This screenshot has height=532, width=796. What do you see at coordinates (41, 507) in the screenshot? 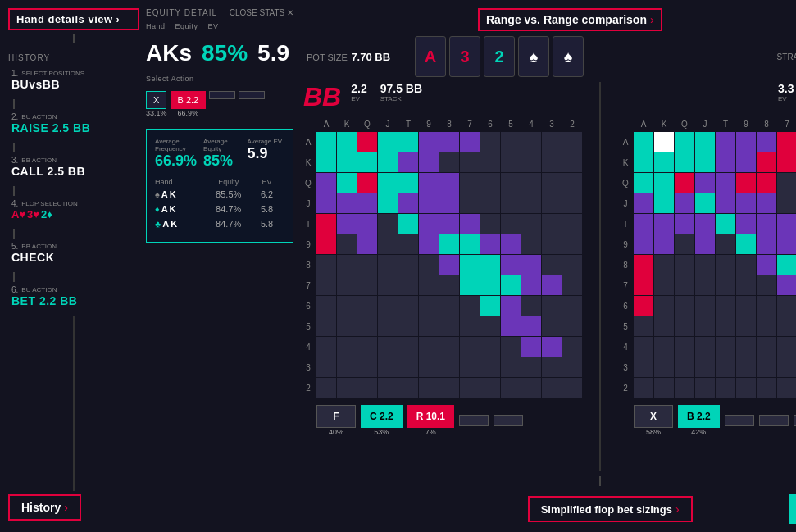
I see `history-btn-label: History` at bounding box center [41, 507].